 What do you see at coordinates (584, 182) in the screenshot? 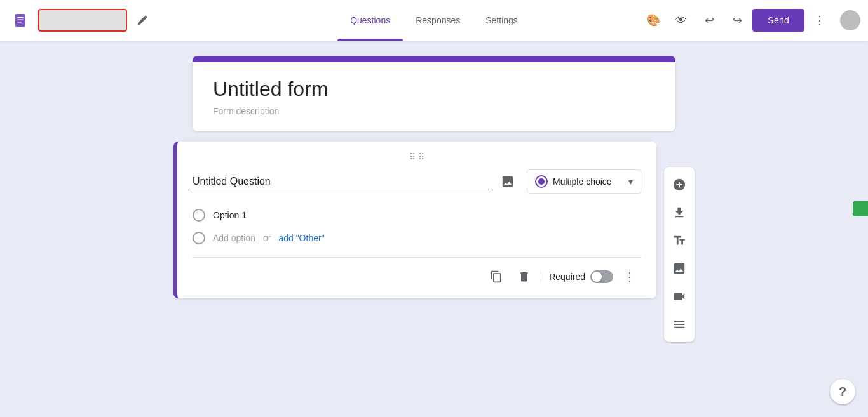
I see `question-type-dropdown: Multiple choice ▾` at bounding box center [584, 182].